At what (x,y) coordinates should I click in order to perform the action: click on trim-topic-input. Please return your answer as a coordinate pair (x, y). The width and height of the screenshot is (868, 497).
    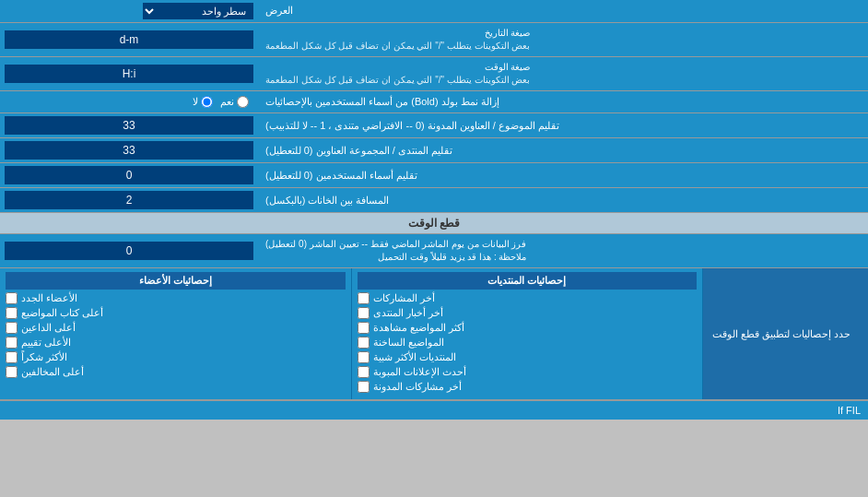
    Looking at the image, I should click on (129, 125).